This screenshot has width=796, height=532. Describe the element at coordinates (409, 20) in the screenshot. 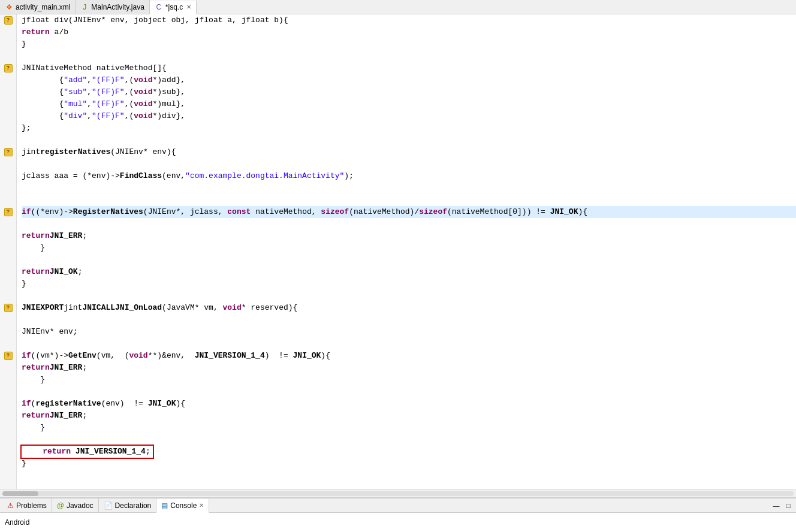

I see `code-line-1: jfloat div(JNIEnv* env, jobject obj, jfl…` at that location.